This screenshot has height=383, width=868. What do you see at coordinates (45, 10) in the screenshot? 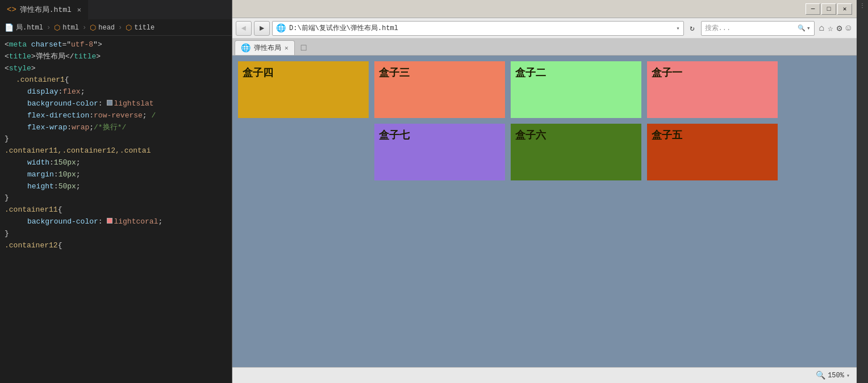
I see `editor-tab-label: 弹性布局.html` at bounding box center [45, 10].